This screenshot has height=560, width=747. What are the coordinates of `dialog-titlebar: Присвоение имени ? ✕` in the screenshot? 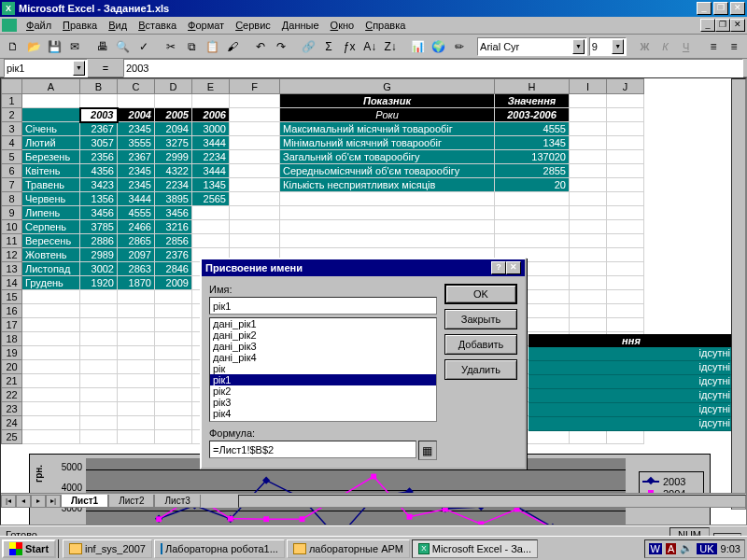 It's located at (363, 268).